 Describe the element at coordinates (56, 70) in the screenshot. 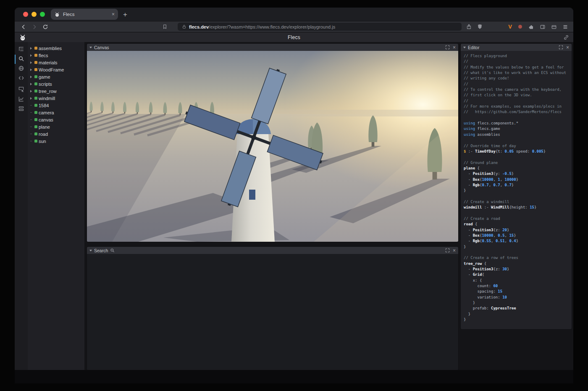

I see `tree-item-WoodFrame: WoodFrame` at that location.